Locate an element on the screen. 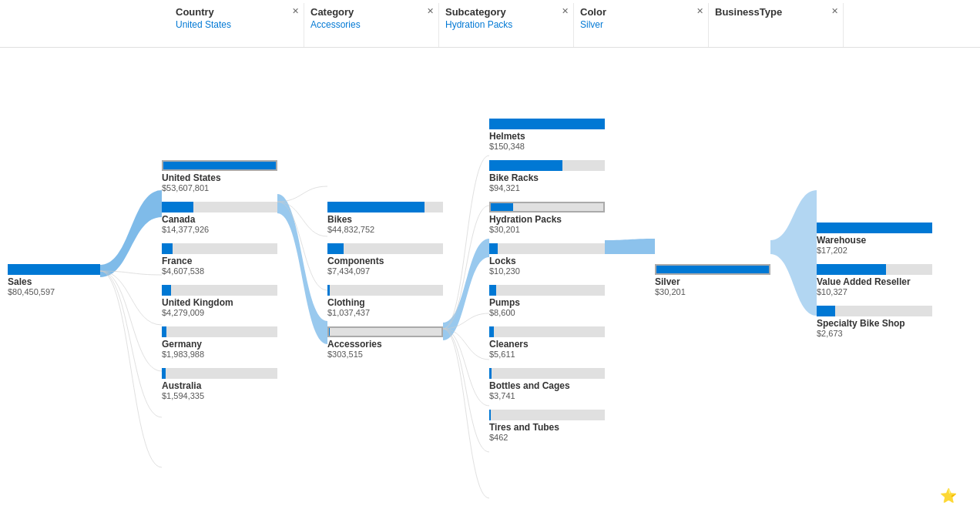  color-column: Silver$30,201 is located at coordinates (713, 280).